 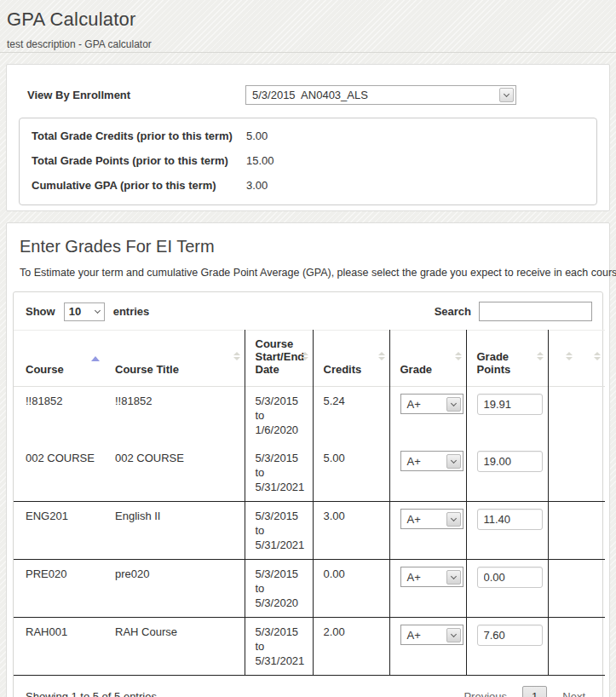 I want to click on cumulative-gpa-prior-label: Cumulative GPA (prior to this term), so click(x=139, y=186).